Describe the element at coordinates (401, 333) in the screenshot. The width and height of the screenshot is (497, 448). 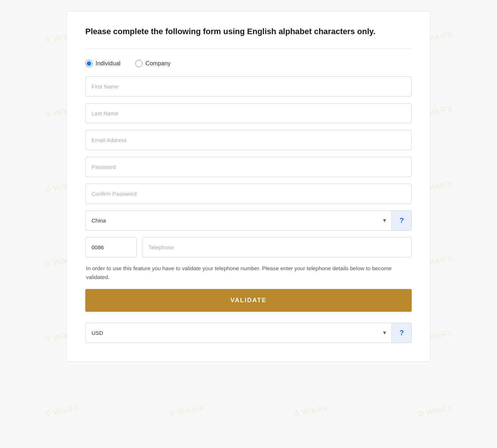
I see `currency-help-button: ?` at that location.